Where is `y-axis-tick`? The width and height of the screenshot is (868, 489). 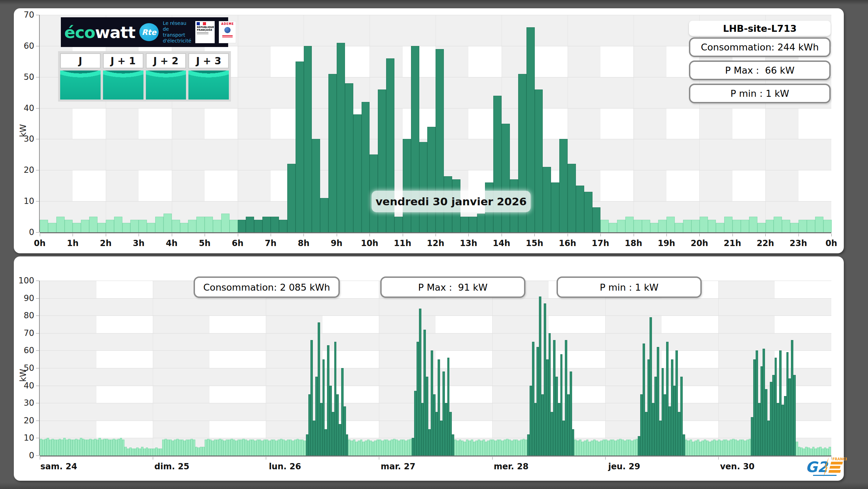 y-axis-tick is located at coordinates (37, 232).